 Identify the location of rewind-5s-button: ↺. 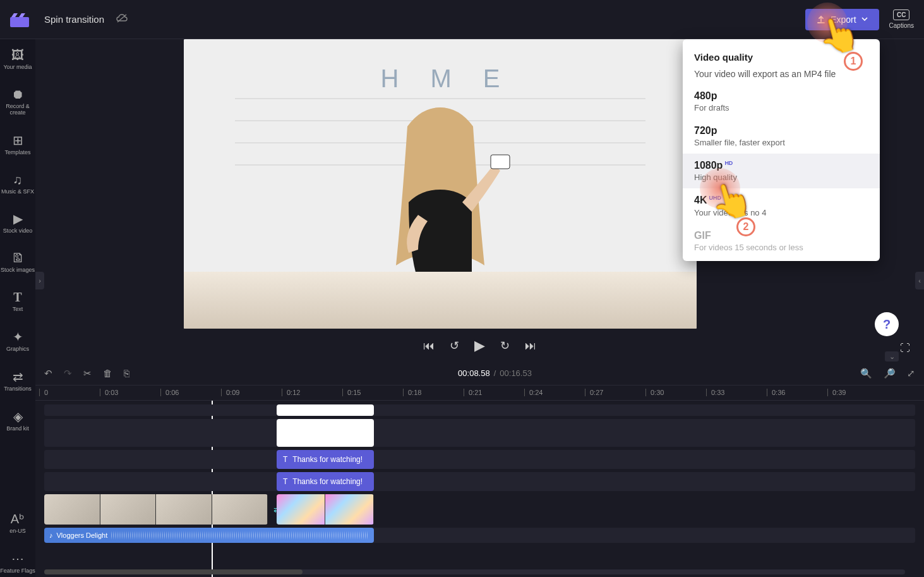
(455, 346).